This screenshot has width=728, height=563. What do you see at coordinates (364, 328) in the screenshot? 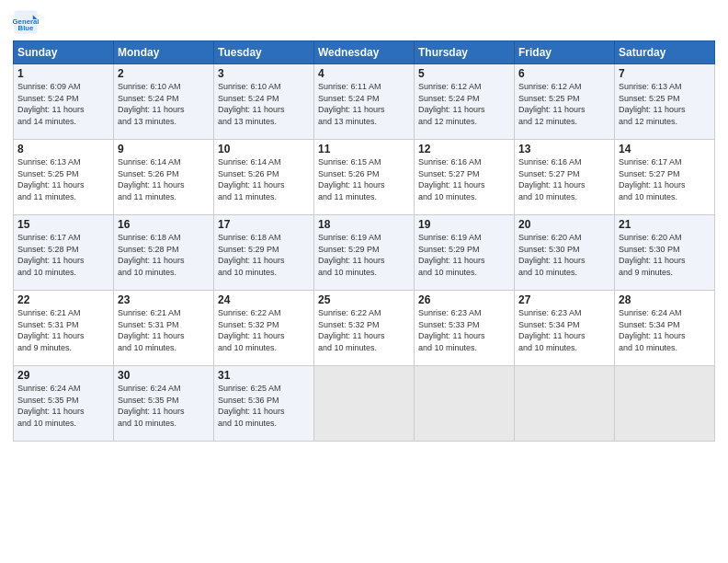
I see `week-row-4: 22Sunrise: 6:21 AM Sunset: 5:31 PM Dayli…` at bounding box center [364, 328].